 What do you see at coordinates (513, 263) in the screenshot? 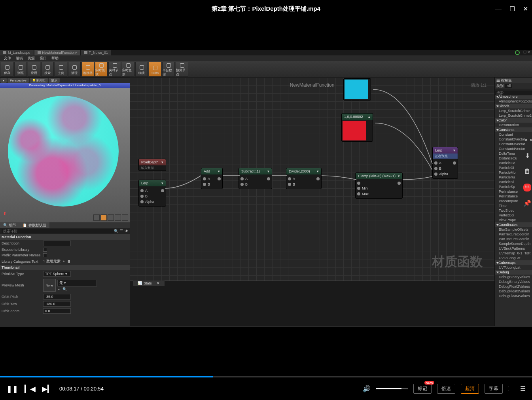
I see `palette-category: ▾Cubemaps` at bounding box center [513, 263].